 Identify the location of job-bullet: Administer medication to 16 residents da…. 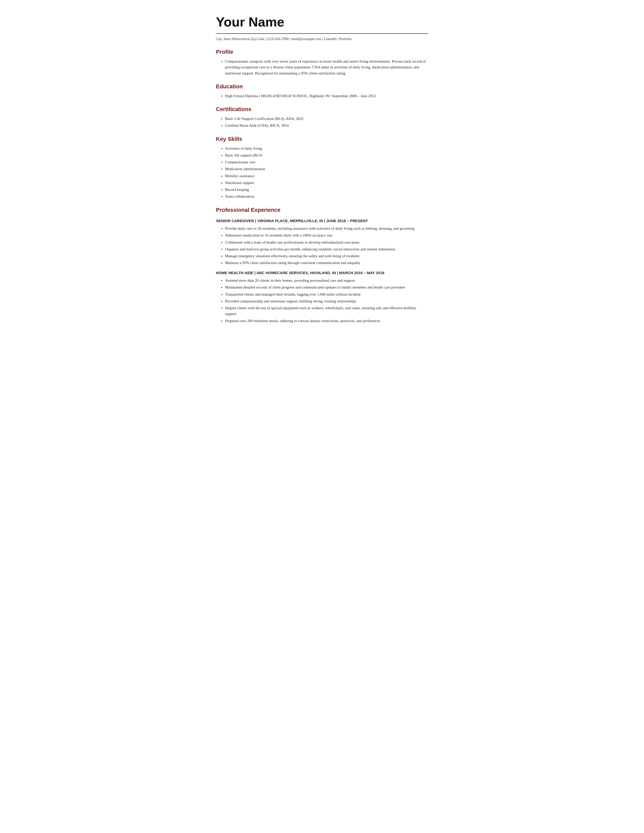
(327, 236).